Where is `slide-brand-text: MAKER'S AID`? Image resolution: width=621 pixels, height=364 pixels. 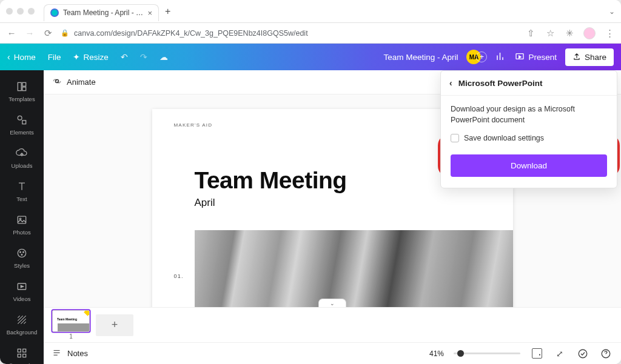 slide-brand-text: MAKER'S AID is located at coordinates (193, 125).